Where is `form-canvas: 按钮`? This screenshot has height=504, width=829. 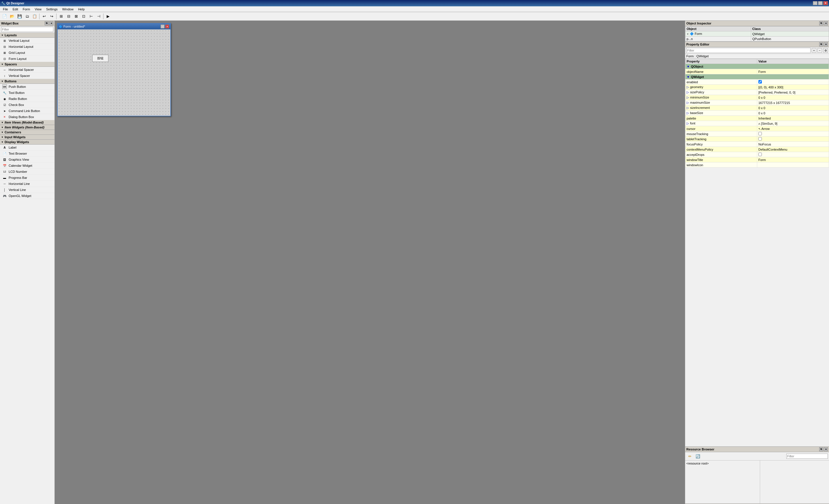
form-canvas: 按钮 is located at coordinates (114, 73).